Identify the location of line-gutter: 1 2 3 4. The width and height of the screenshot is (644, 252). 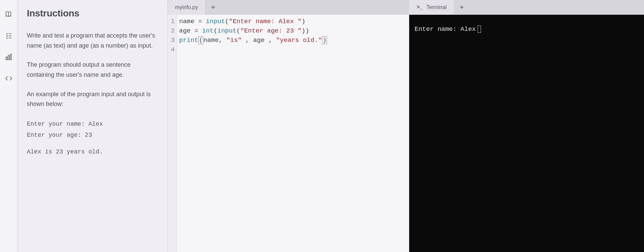
(172, 133).